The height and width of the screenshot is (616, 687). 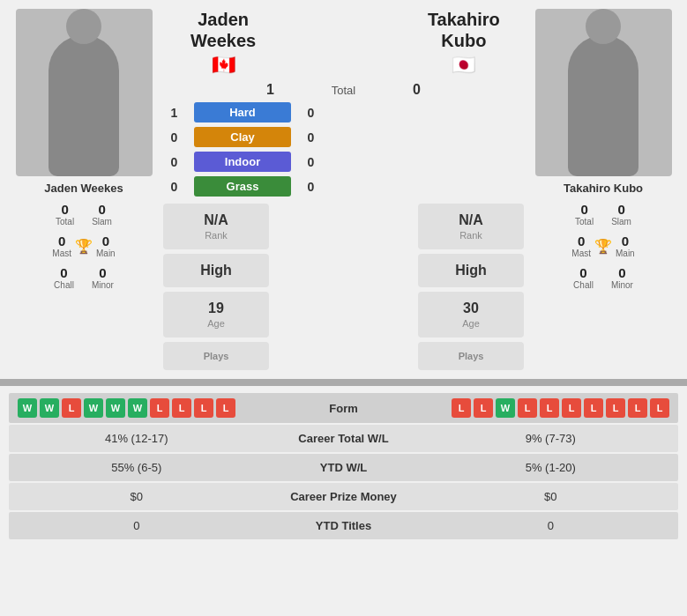 I want to click on right-chall-lbl: Chall, so click(x=584, y=286).